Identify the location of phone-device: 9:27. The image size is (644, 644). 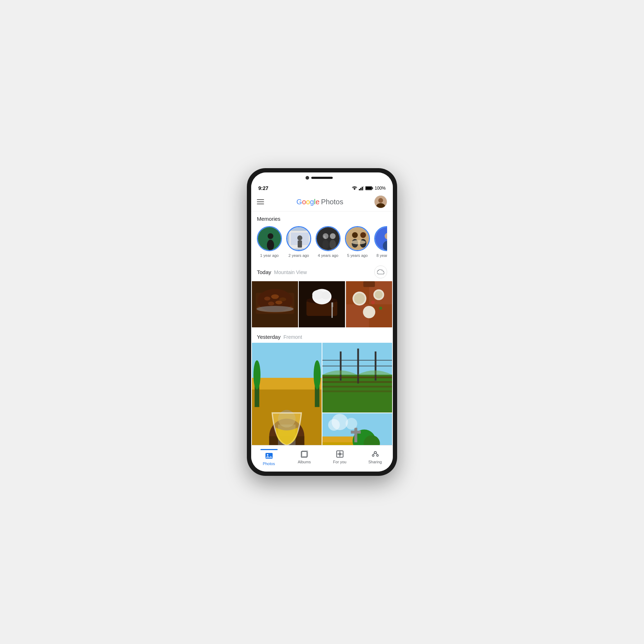
(322, 322).